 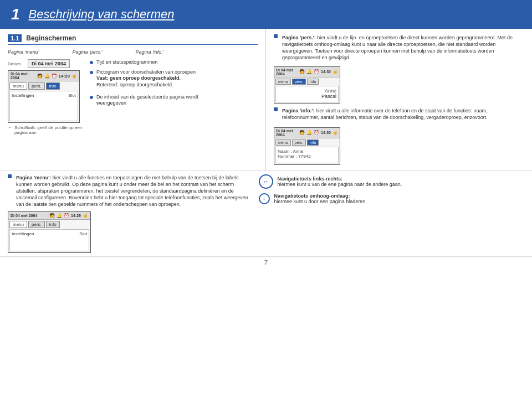 I want to click on menu-info-row: Pagina 'menu': hier vindt u alle functie…, so click(x=131, y=192).